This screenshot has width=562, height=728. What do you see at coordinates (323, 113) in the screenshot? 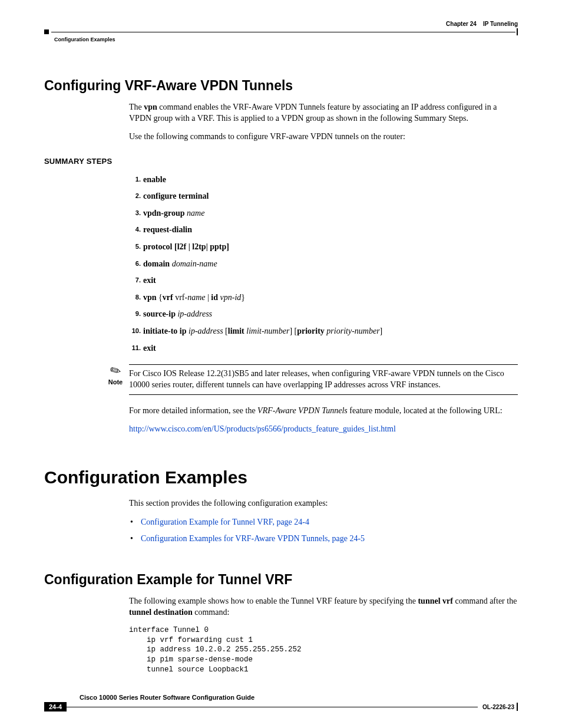
I see `intro-para-1: The vpn command enables the VRF-Aware VP…` at bounding box center [323, 113].